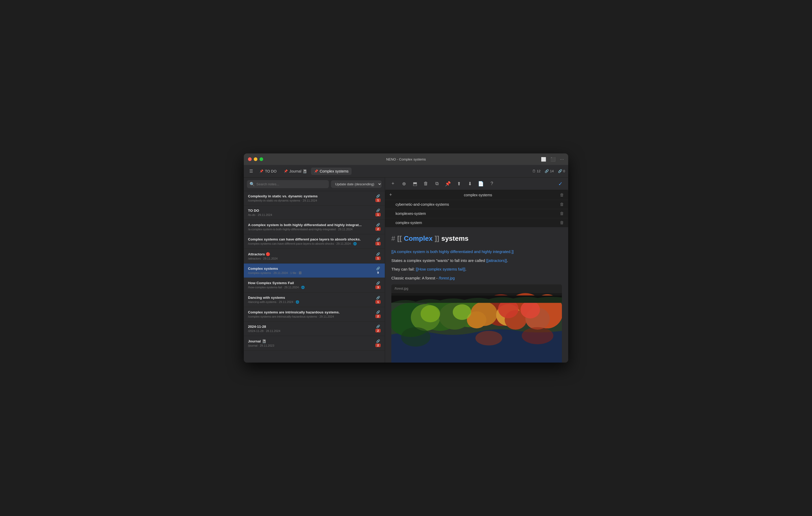  What do you see at coordinates (477, 252) in the screenshot?
I see `paragraph-1: [[A complex system is both highly differ…` at bounding box center [477, 252].